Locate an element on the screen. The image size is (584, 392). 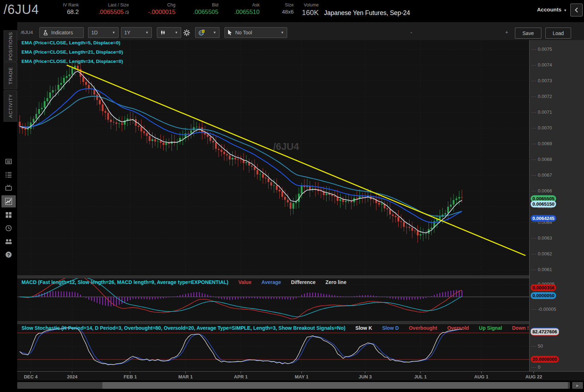
time-axis-label: FEB 1 is located at coordinates (130, 377).